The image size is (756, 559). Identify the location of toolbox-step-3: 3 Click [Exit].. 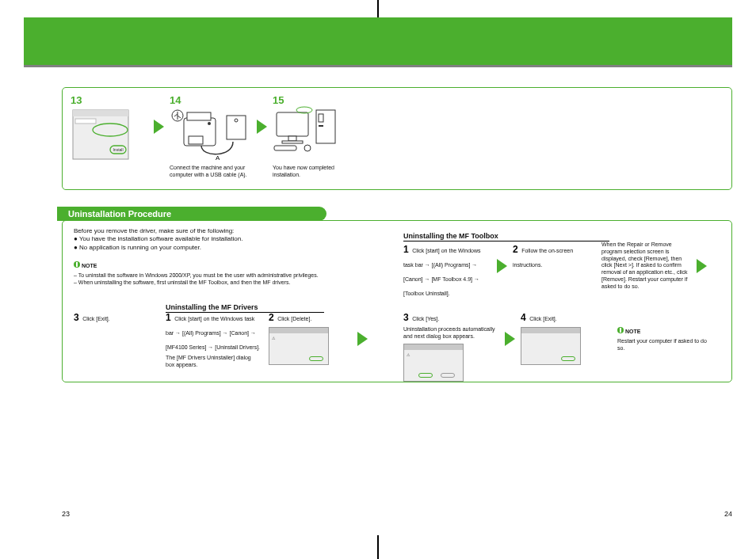
(117, 317).